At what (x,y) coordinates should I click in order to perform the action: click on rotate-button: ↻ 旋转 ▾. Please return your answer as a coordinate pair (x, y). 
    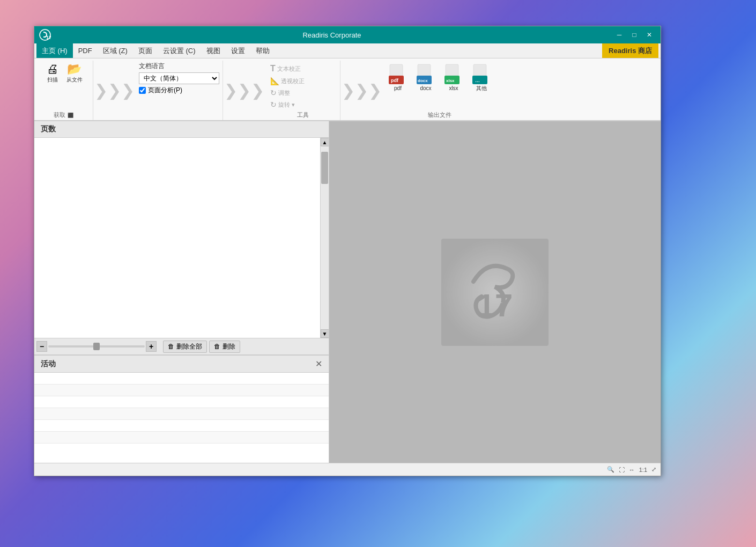
    Looking at the image, I should click on (283, 105).